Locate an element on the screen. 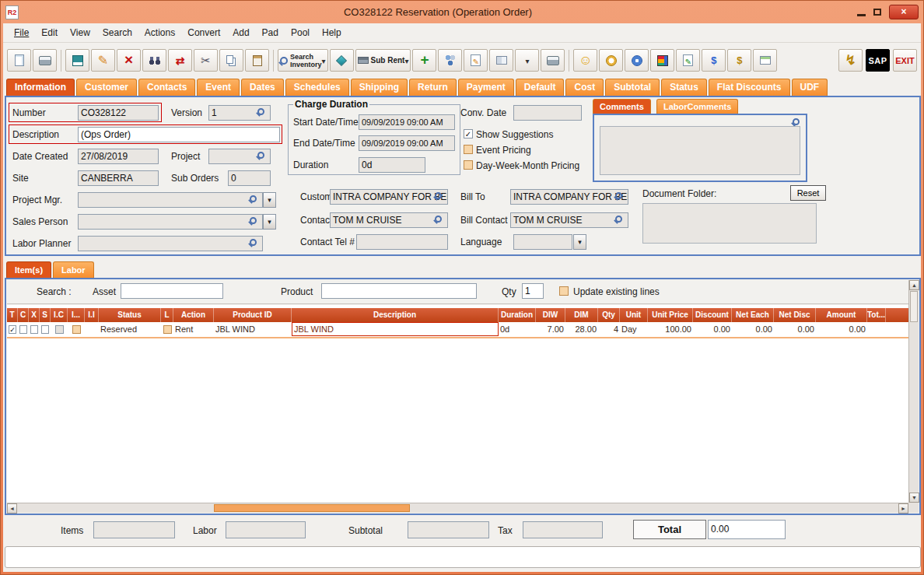 The height and width of the screenshot is (575, 924). bill-to-field: INTRA COMPANY FOR BEN is located at coordinates (569, 197).